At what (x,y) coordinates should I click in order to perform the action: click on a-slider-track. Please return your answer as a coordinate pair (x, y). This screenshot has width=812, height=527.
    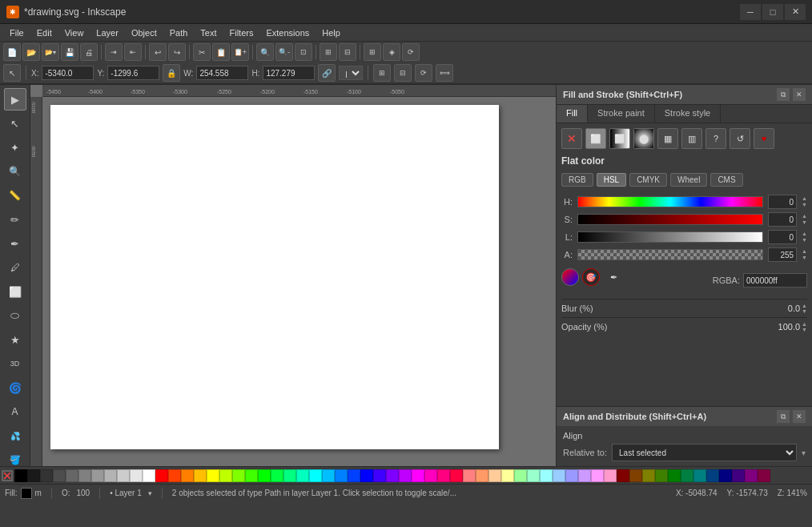
    Looking at the image, I should click on (670, 255).